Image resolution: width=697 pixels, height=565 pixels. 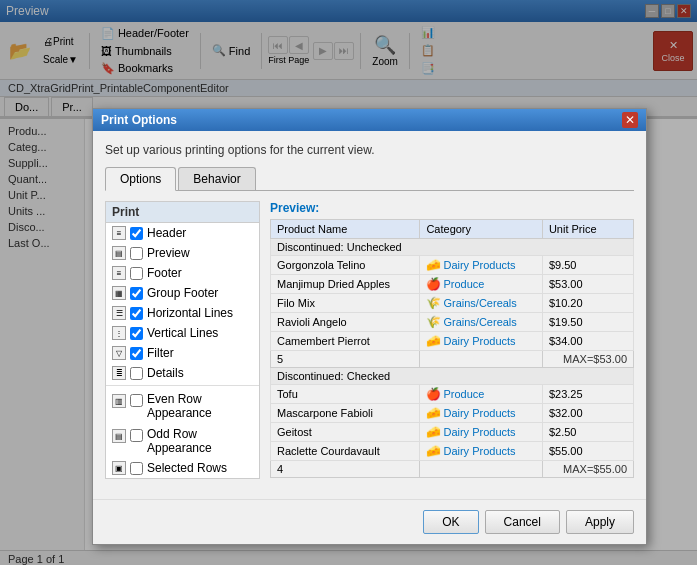 I want to click on footer-max-2: MAX=$55.00, so click(x=588, y=470).